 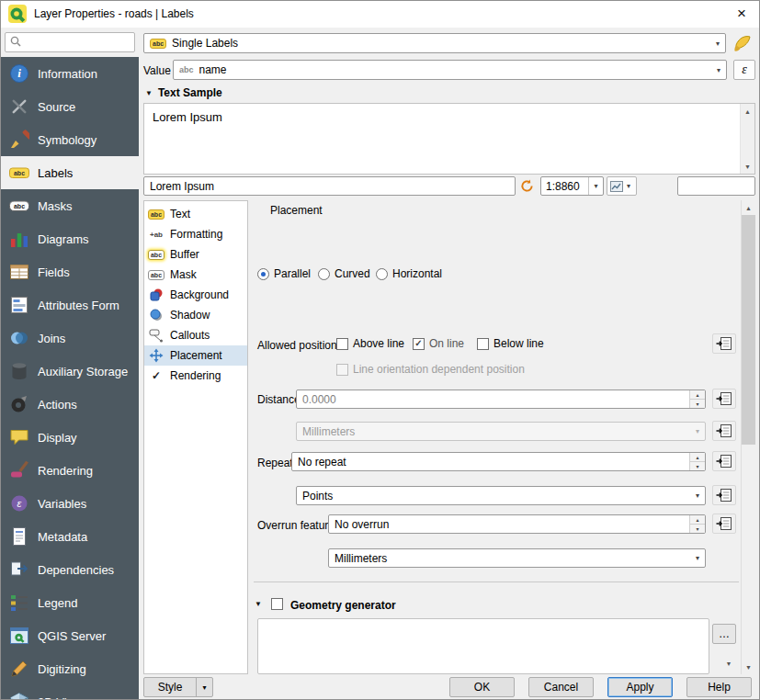 I want to click on reset-sample-button, so click(x=527, y=186).